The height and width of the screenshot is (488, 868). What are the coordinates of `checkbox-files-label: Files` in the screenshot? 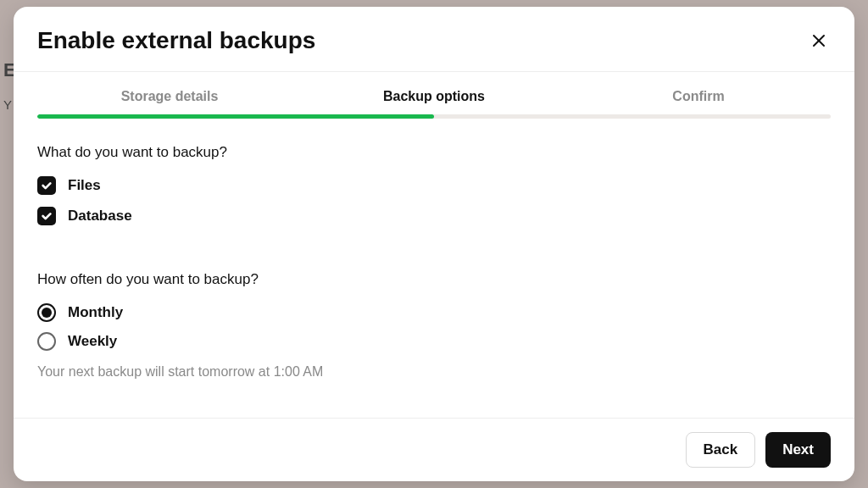 It's located at (85, 186).